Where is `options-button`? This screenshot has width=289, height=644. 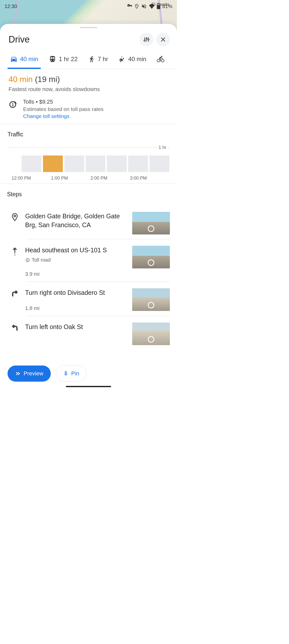 options-button is located at coordinates (147, 39).